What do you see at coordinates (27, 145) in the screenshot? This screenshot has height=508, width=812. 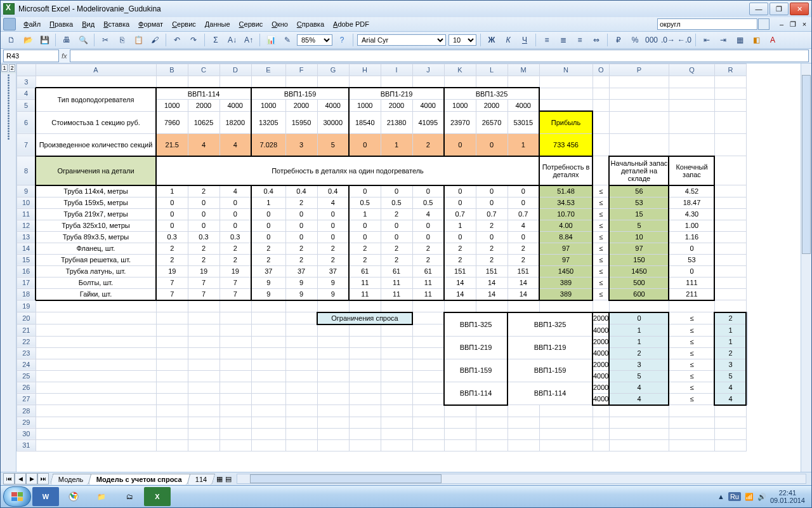 I see `row-header: 7` at bounding box center [27, 145].